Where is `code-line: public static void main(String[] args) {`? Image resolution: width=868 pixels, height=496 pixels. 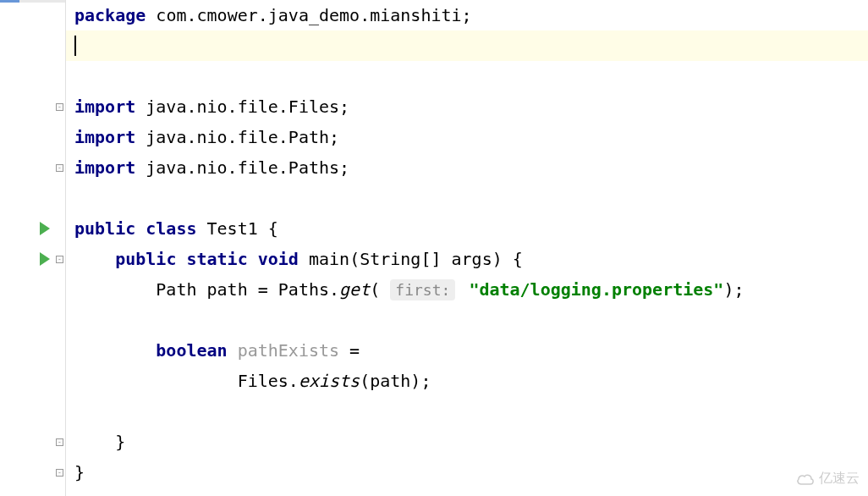
code-line: public static void main(String[] args) { is located at coordinates (471, 259).